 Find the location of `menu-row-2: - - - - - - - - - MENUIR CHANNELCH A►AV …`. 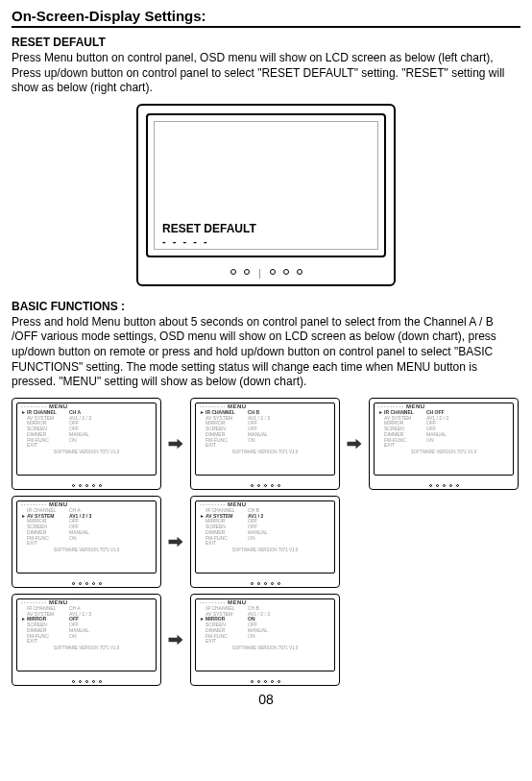

menu-row-2: - - - - - - - - - MENUIR CHANNELCH A►AV … is located at coordinates (266, 542).